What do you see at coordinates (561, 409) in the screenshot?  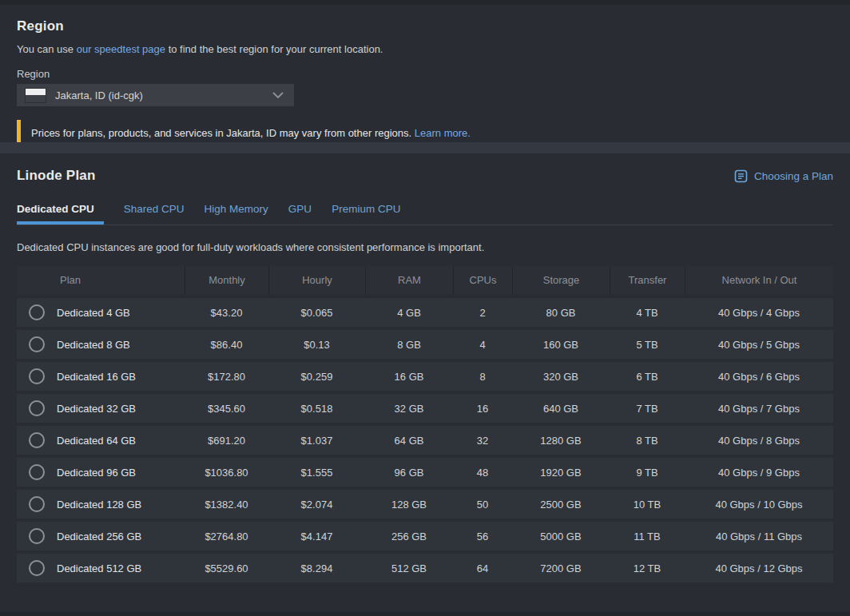 I see `cell-storage: 640 GB` at bounding box center [561, 409].